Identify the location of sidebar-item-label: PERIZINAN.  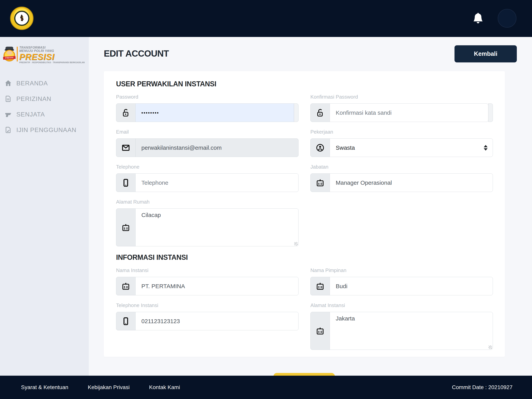
(34, 99).